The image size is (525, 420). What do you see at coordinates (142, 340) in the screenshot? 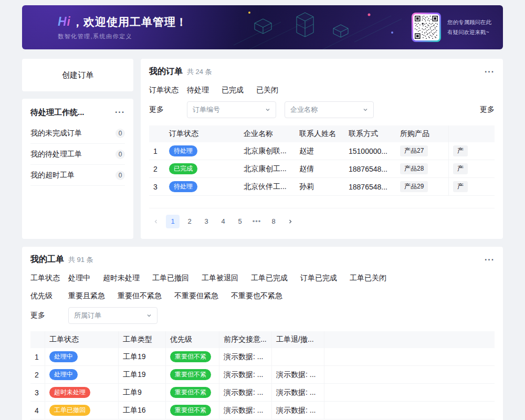
I see `col-workorder-type: 工单类型` at bounding box center [142, 340].